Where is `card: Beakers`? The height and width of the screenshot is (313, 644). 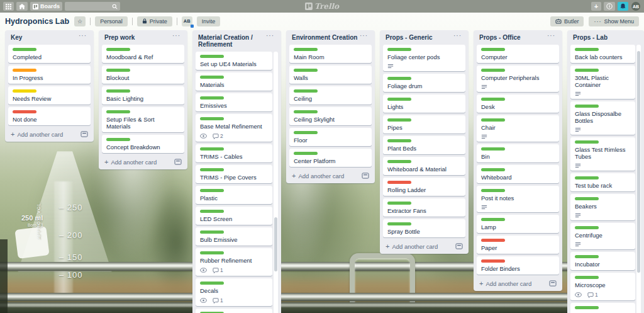
card: Beakers is located at coordinates (602, 207).